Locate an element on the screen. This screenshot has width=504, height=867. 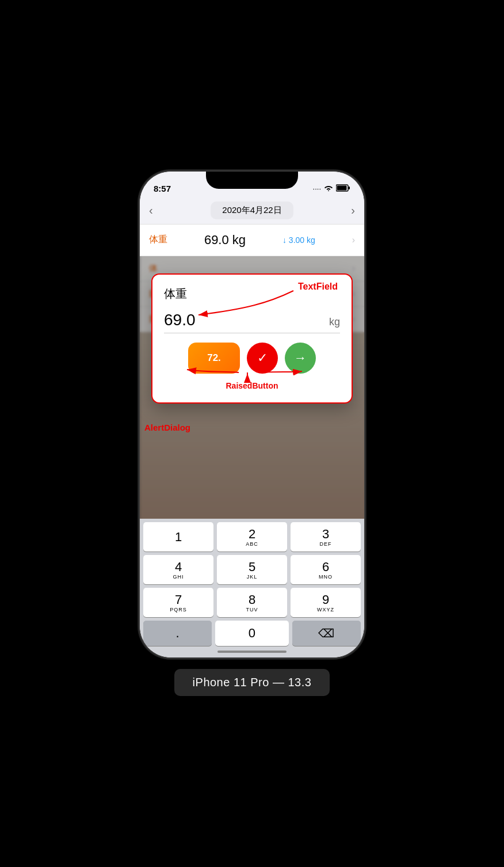
key-7-sub: PQRS is located at coordinates (178, 610).